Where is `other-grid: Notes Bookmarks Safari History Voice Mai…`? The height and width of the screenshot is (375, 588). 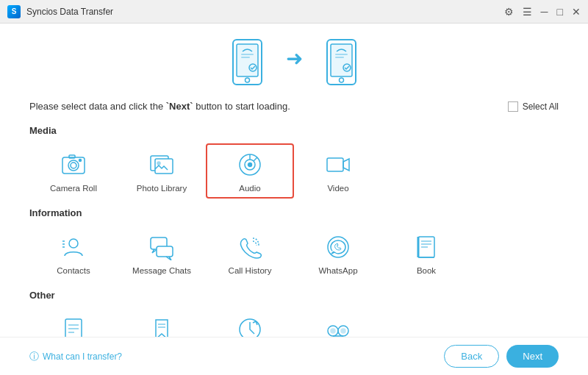 other-grid: Notes Bookmarks Safari History Voice Mai… is located at coordinates (294, 322).